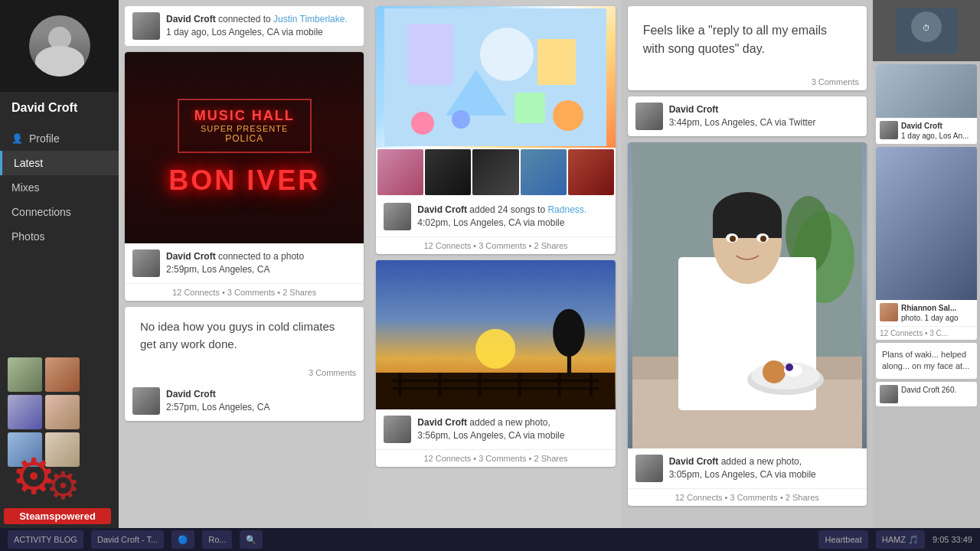 This screenshot has width=980, height=551. What do you see at coordinates (939, 334) in the screenshot?
I see `right-comments: 3 C...` at bounding box center [939, 334].